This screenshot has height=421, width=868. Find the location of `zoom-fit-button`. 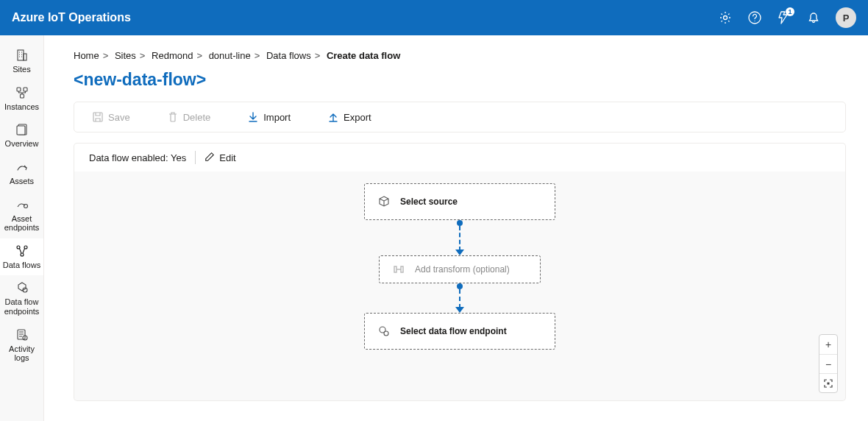

zoom-fit-button is located at coordinates (828, 383).